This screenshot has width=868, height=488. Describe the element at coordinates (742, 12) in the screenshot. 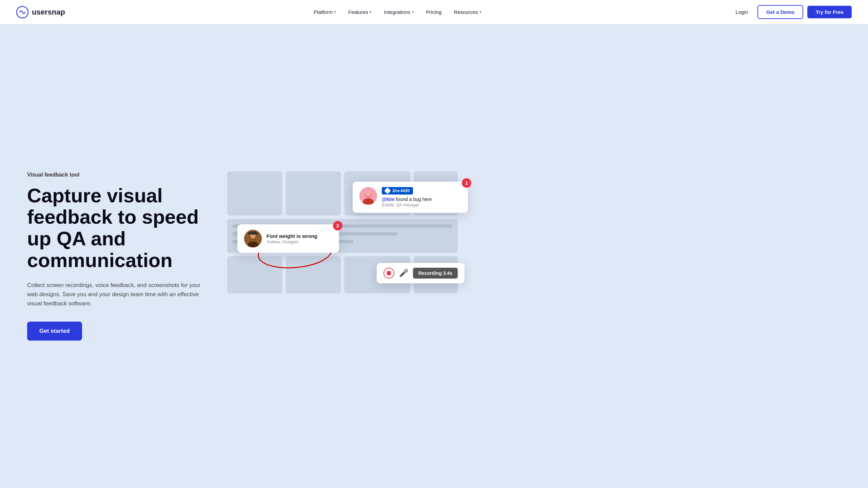

I see `login-link: Login` at that location.